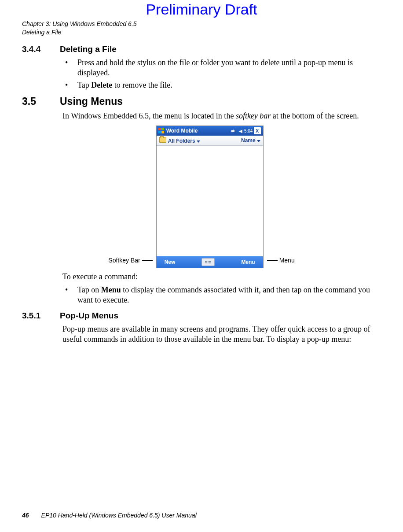 Image resolution: width=403 pixels, height=532 pixels. Describe the element at coordinates (202, 101) in the screenshot. I see `heading-3-5: 3.5Using Menus` at that location.